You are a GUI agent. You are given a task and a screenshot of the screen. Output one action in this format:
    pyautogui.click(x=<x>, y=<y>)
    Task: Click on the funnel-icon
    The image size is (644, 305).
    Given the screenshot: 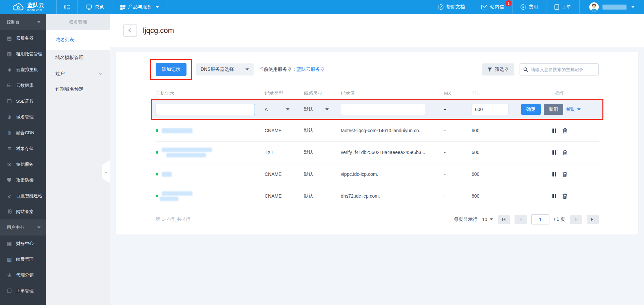 What is the action you would take?
    pyautogui.click(x=490, y=70)
    